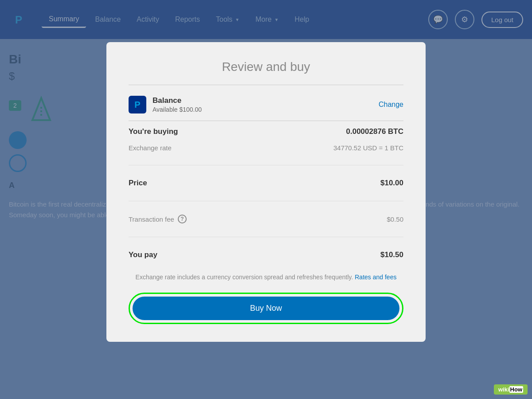 The height and width of the screenshot is (399, 532). Describe the element at coordinates (266, 85) in the screenshot. I see `modal-title-divider` at that location.